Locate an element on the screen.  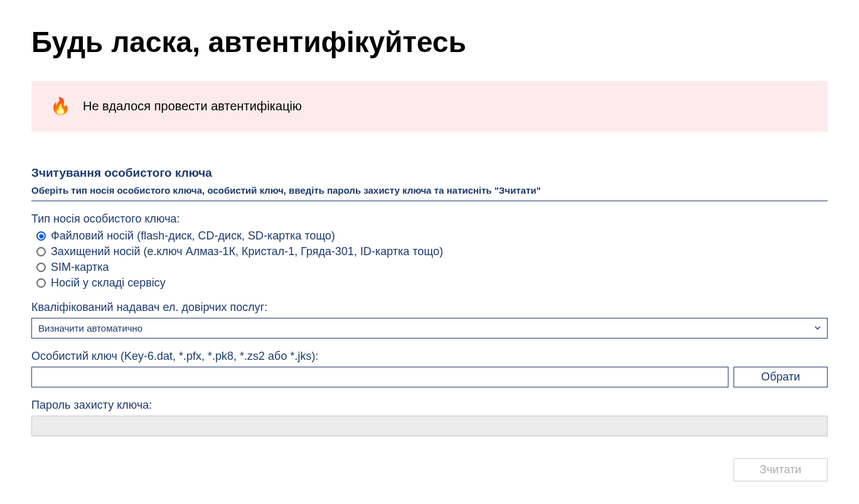
page-title: Будь ласка, автентифікуйтесь is located at coordinates (429, 42).